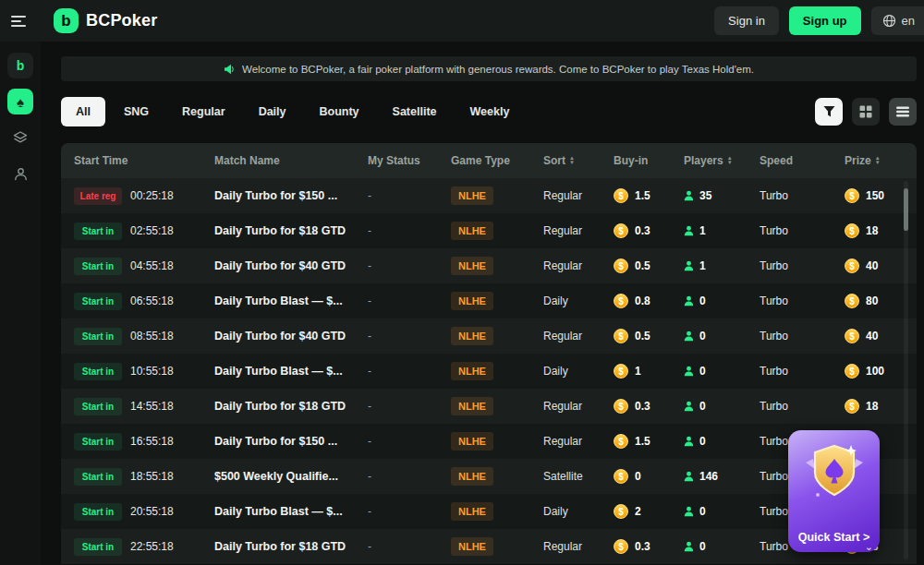 This screenshot has width=924, height=565. What do you see at coordinates (152, 476) in the screenshot?
I see `start-time: 18:55:18` at bounding box center [152, 476].